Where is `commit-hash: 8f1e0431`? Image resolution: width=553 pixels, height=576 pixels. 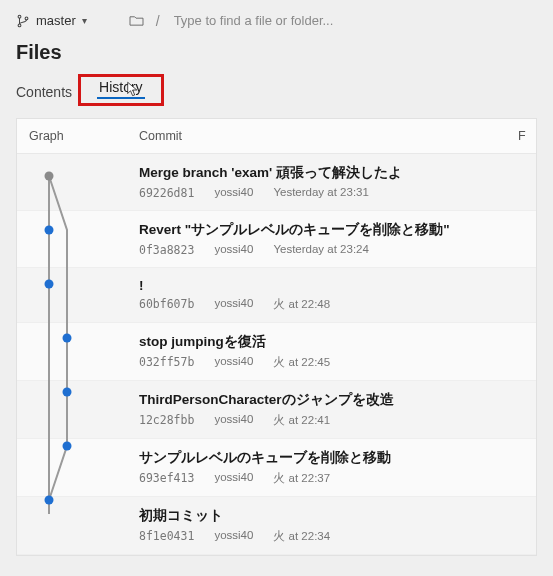 commit-hash: 8f1e0431 is located at coordinates (166, 536).